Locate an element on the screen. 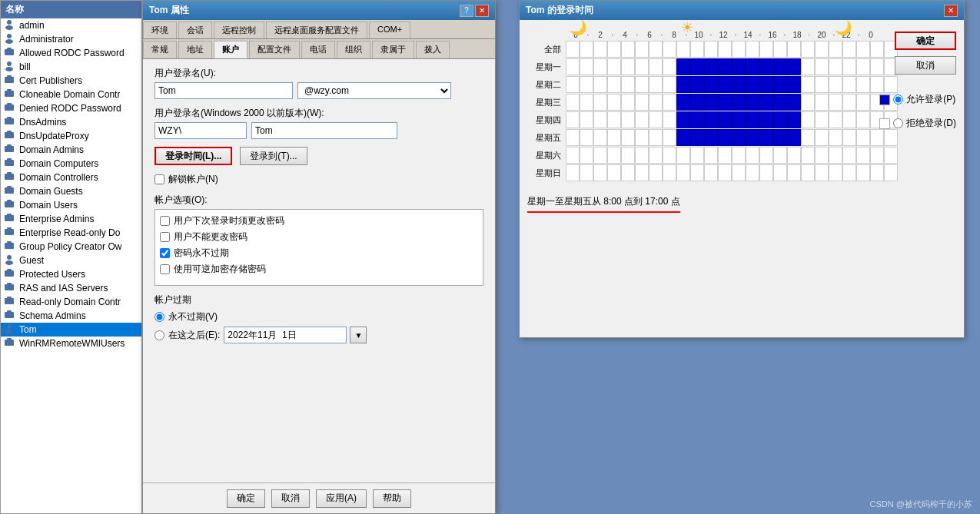  list-item: Schema Admins is located at coordinates (71, 316).